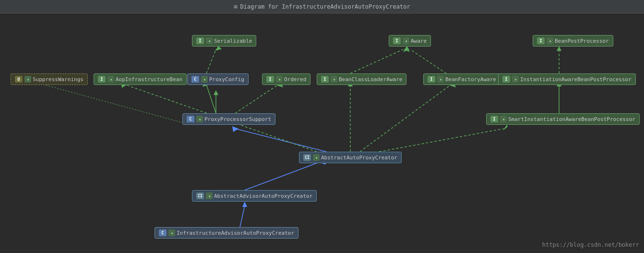 The image size is (644, 253). Describe the element at coordinates (410, 41) in the screenshot. I see `node-aware: I ⬧ Aware` at that location.